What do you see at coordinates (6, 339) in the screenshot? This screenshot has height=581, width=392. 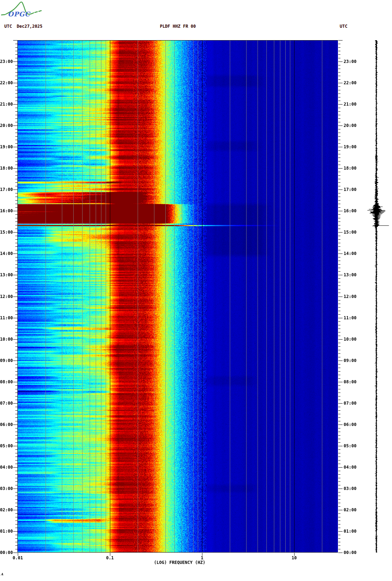 I see `time-label-left: 10:00` at bounding box center [6, 339].